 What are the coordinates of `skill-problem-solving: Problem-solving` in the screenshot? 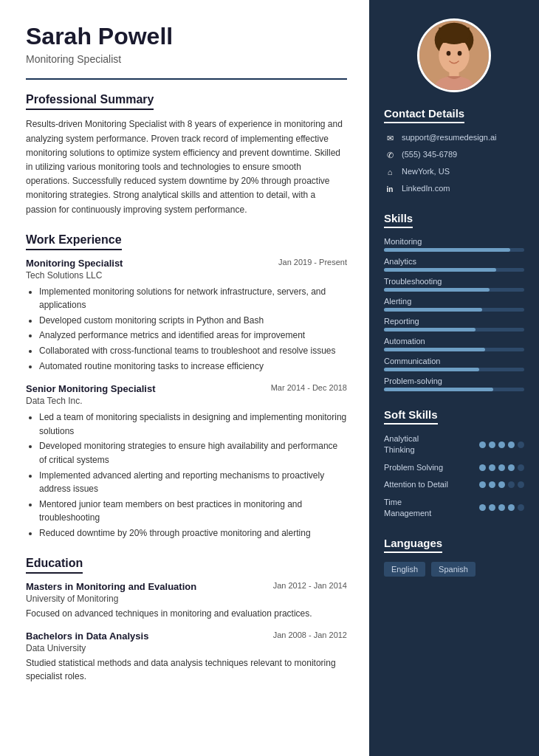 It's located at (454, 384).